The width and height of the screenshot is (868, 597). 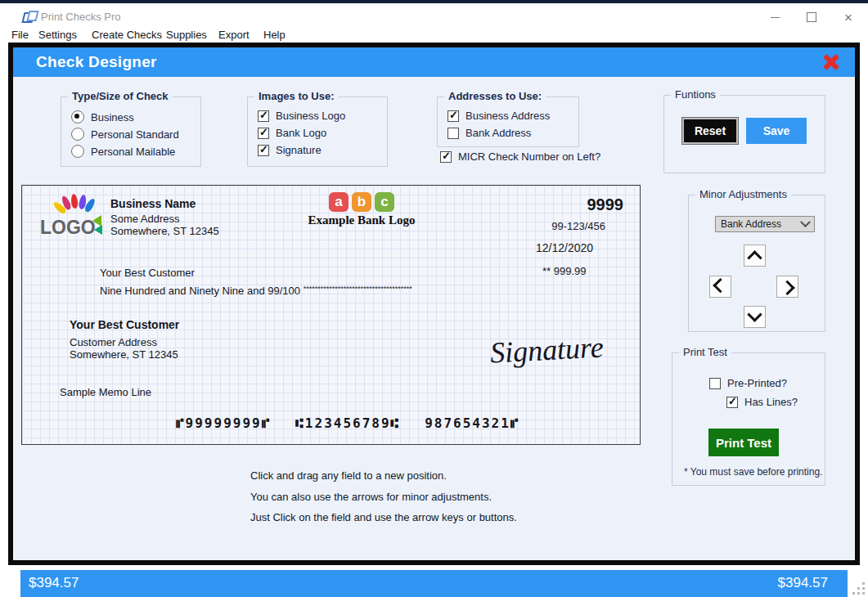 I want to click on group-type-size-title: Type/Size of Check, so click(x=120, y=97).